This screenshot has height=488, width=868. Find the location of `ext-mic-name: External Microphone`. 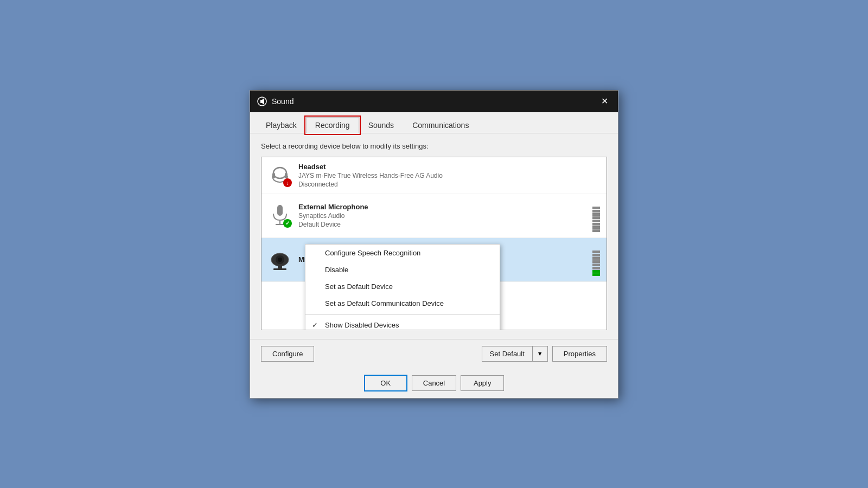

ext-mic-name: External Microphone is located at coordinates (442, 207).